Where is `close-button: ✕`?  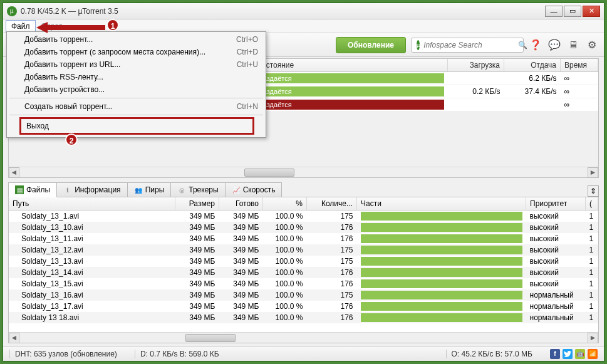 close-button: ✕ is located at coordinates (591, 11).